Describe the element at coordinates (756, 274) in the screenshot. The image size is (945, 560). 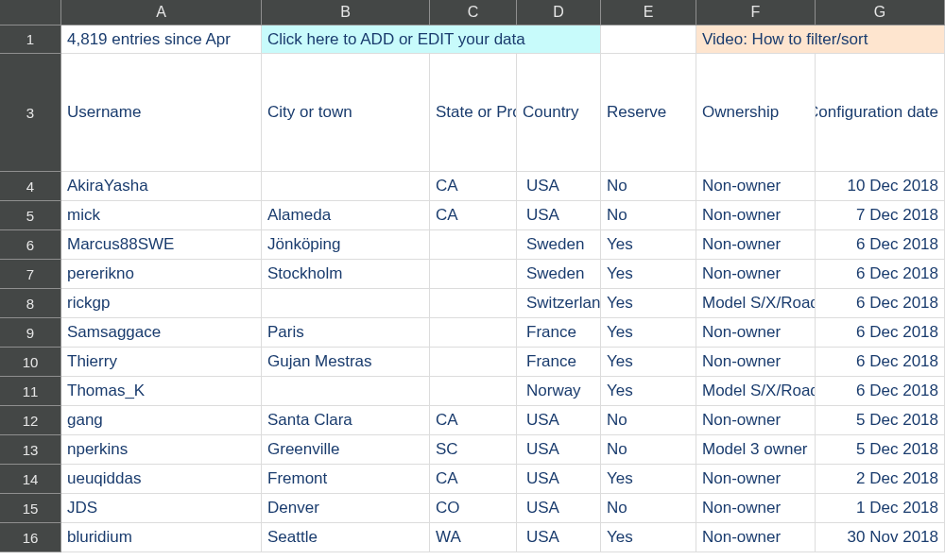
I see `cell-F7: Non-owner` at that location.